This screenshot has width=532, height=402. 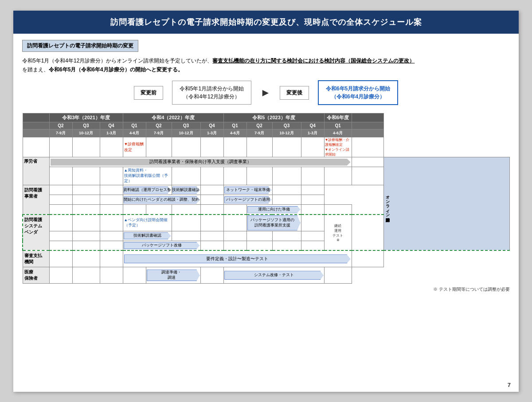 I want to click on change-after-line2: （令和6年4月診療分）, so click(x=358, y=97).